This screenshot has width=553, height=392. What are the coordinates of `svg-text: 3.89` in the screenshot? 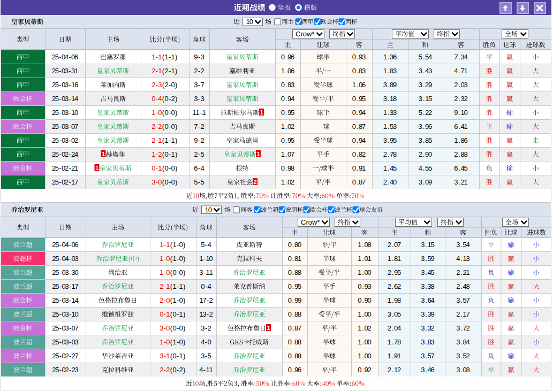 It's located at (390, 84).